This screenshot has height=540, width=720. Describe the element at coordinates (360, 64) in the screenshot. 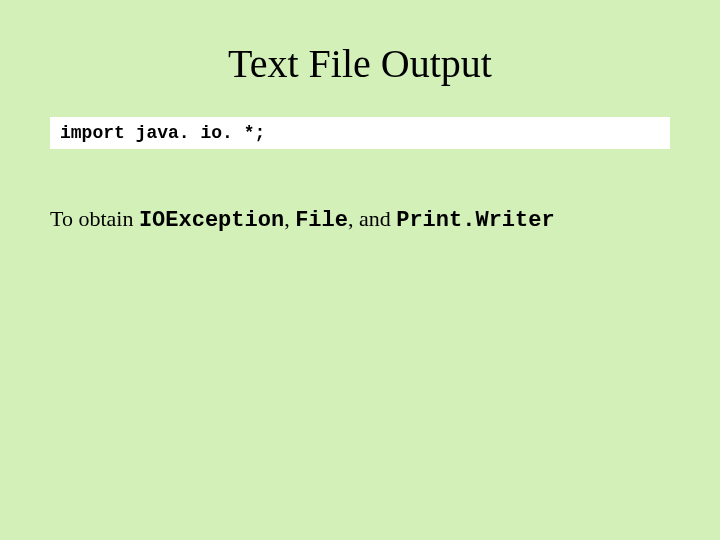

I see `slide-title: Text File Output` at that location.